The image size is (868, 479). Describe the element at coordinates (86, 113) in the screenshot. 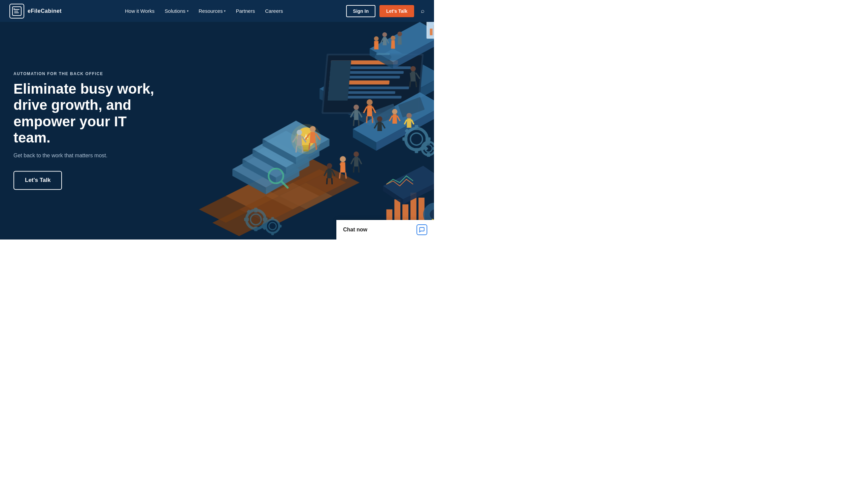

I see `hero-headline: Eliminate busy work, drive growth, and e…` at that location.